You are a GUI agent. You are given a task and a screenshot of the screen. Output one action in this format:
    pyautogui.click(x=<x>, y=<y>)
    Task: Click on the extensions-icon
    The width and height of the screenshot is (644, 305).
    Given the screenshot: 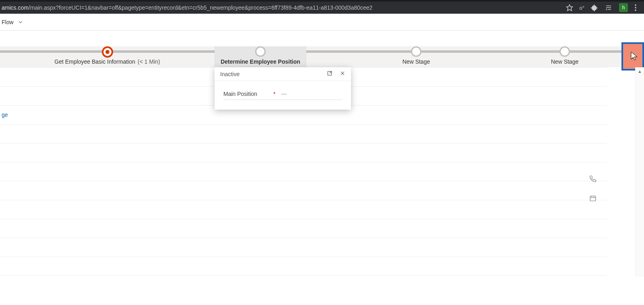 What is the action you would take?
    pyautogui.click(x=594, y=8)
    